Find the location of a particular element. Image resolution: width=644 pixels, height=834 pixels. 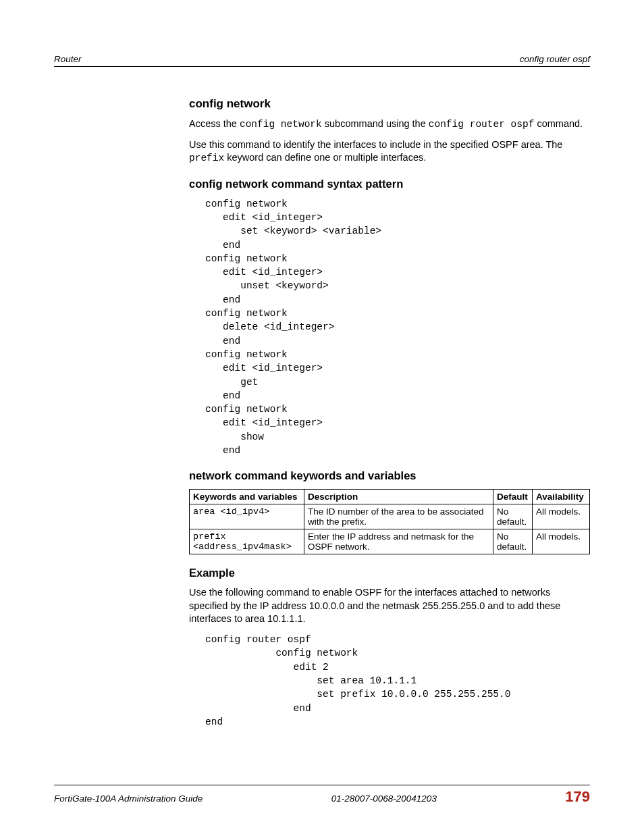

col-header-desc: Description is located at coordinates (399, 497).